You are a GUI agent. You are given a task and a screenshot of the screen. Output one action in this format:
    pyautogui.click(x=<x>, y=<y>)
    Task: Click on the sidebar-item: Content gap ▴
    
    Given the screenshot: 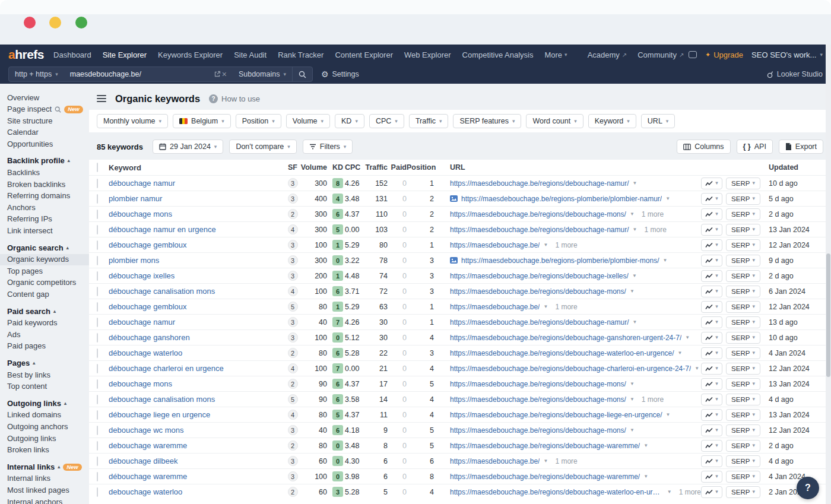 What is the action you would take?
    pyautogui.click(x=45, y=295)
    